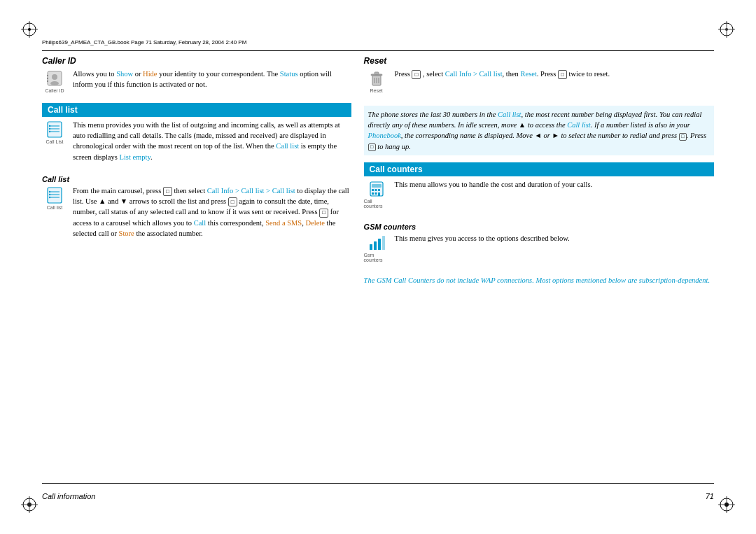 The height and width of the screenshot is (534, 756). What do you see at coordinates (377, 248) in the screenshot?
I see `gsm-counters-icon-box: Gsm counters` at bounding box center [377, 248].